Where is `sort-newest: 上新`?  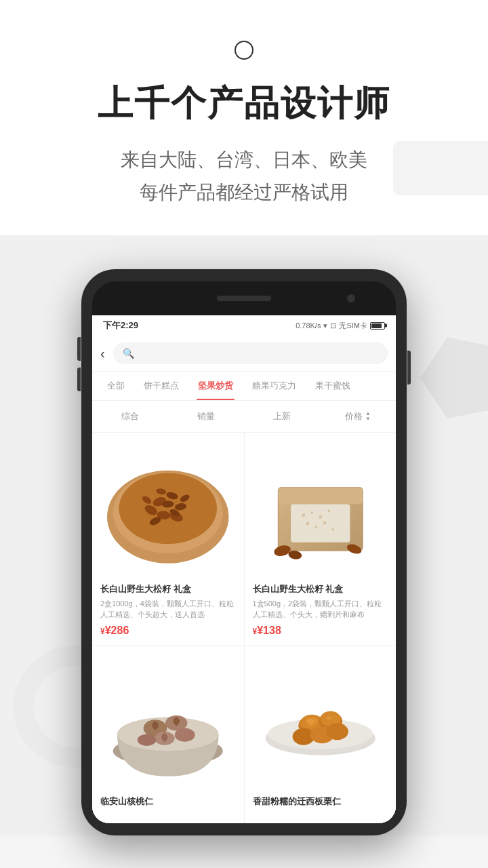 sort-newest: 上新 is located at coordinates (282, 416).